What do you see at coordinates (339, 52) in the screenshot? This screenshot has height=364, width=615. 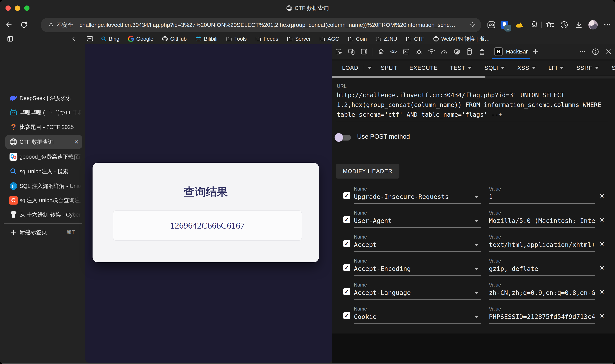 I see `inspect-element-icon` at bounding box center [339, 52].